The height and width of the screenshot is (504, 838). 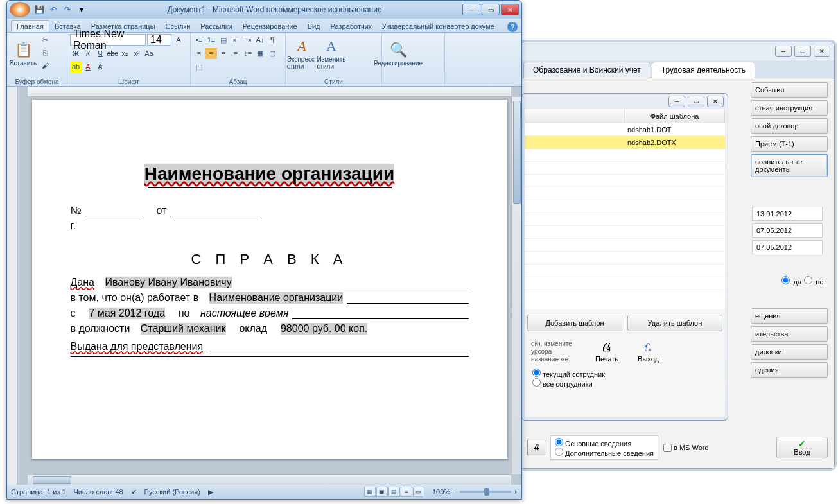 I want to click on zoom-slider, so click(x=485, y=492).